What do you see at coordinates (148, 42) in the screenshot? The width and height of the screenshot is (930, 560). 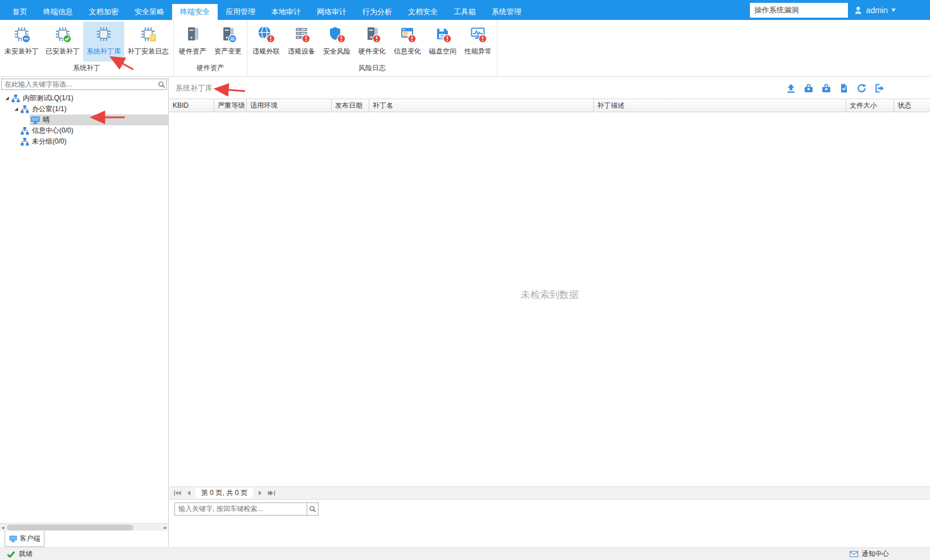 I see `button-patch-install-log: 补丁安装日志` at bounding box center [148, 42].